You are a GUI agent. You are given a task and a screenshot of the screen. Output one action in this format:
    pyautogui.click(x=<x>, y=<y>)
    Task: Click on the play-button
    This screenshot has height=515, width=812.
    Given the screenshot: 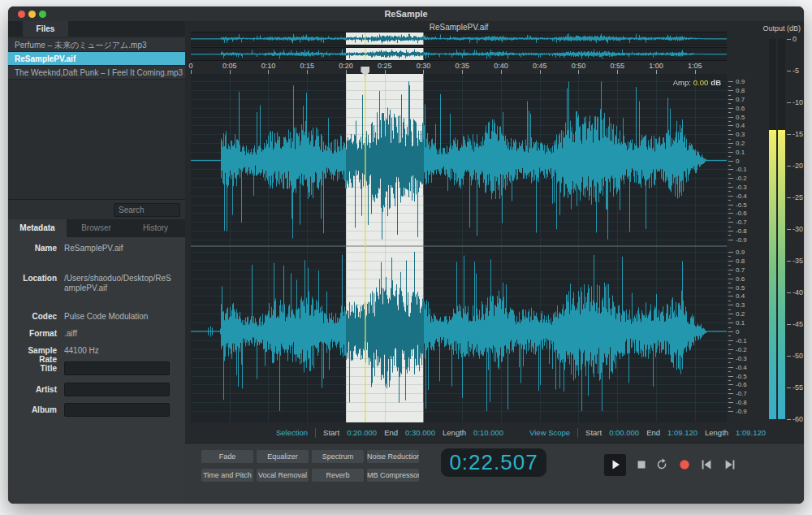 What is the action you would take?
    pyautogui.click(x=615, y=465)
    